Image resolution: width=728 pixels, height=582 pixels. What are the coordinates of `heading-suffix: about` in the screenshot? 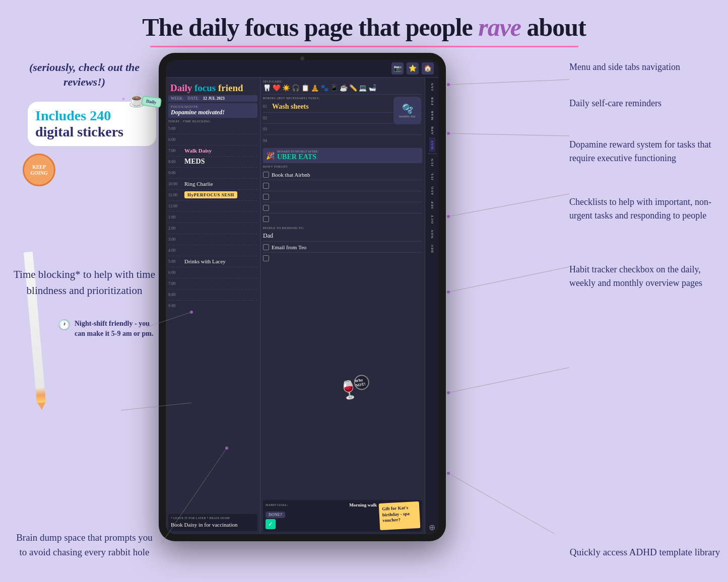 It's located at (553, 27).